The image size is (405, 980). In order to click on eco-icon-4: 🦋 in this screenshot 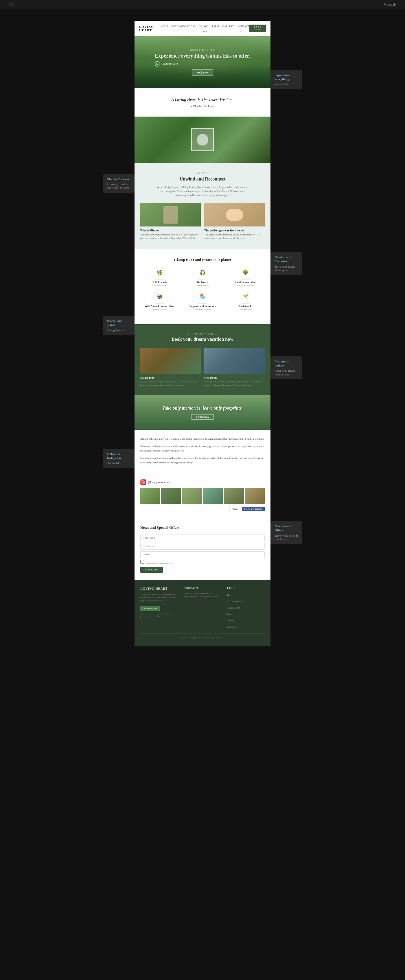, I will do `click(159, 297)`.